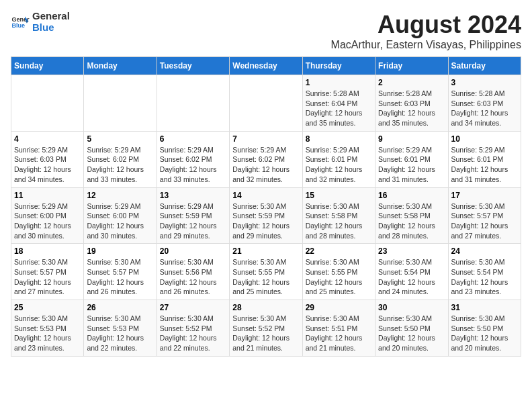 Image resolution: width=532 pixels, height=411 pixels. What do you see at coordinates (411, 308) in the screenshot?
I see `day-number: 30` at bounding box center [411, 308].